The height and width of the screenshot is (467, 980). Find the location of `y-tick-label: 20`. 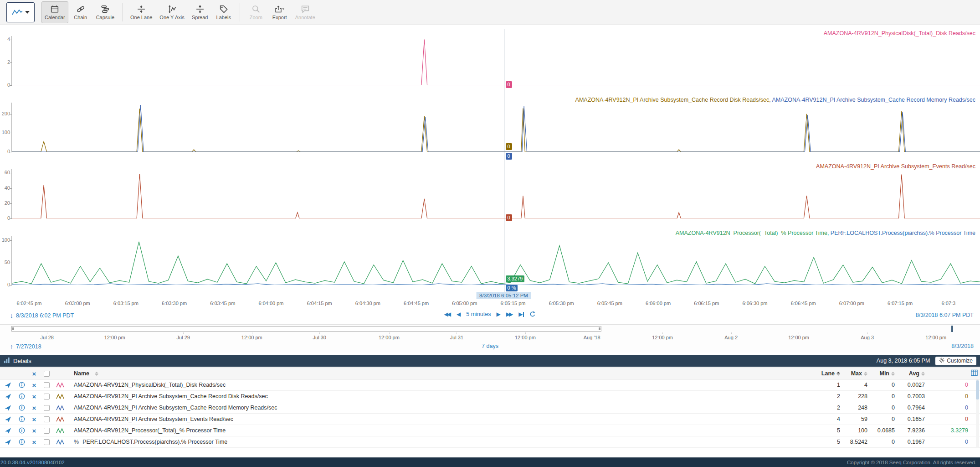

y-tick-label: 20 is located at coordinates (5, 203).